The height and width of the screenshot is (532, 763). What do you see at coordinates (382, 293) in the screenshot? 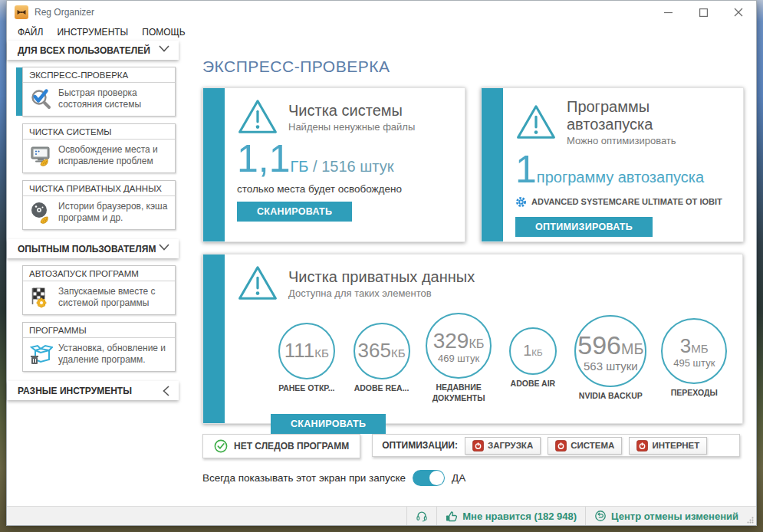
I see `card-subtitle: Доступна для таких элементов` at bounding box center [382, 293].